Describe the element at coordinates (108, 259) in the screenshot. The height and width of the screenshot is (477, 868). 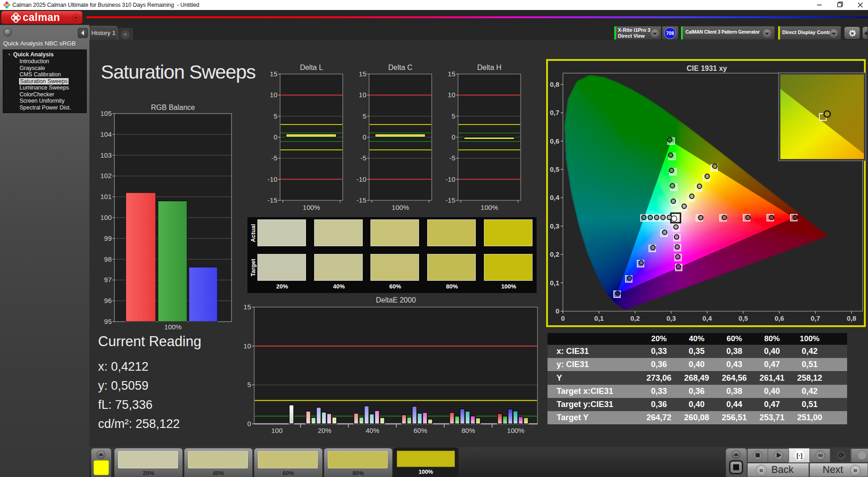
I see `svg-text: 98` at that location.